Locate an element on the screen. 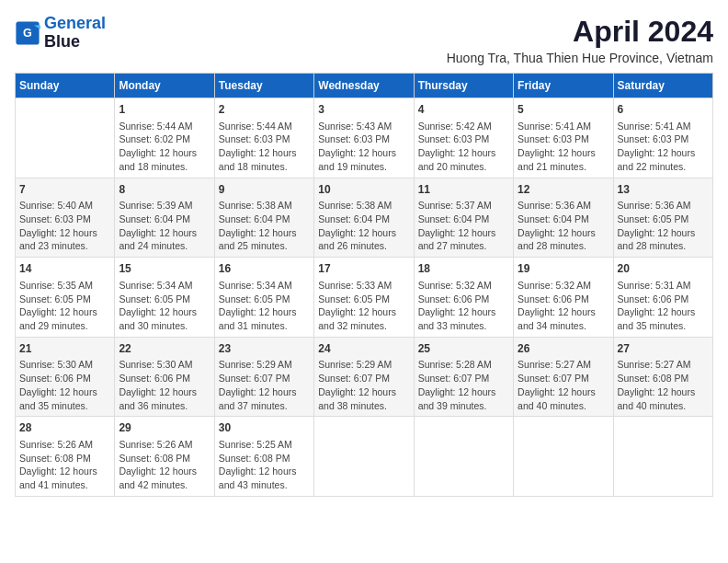 Image resolution: width=728 pixels, height=563 pixels. cell-content: Sunrise: 5:44 AMSunset: 6:02 PMDaylight:… is located at coordinates (164, 147).